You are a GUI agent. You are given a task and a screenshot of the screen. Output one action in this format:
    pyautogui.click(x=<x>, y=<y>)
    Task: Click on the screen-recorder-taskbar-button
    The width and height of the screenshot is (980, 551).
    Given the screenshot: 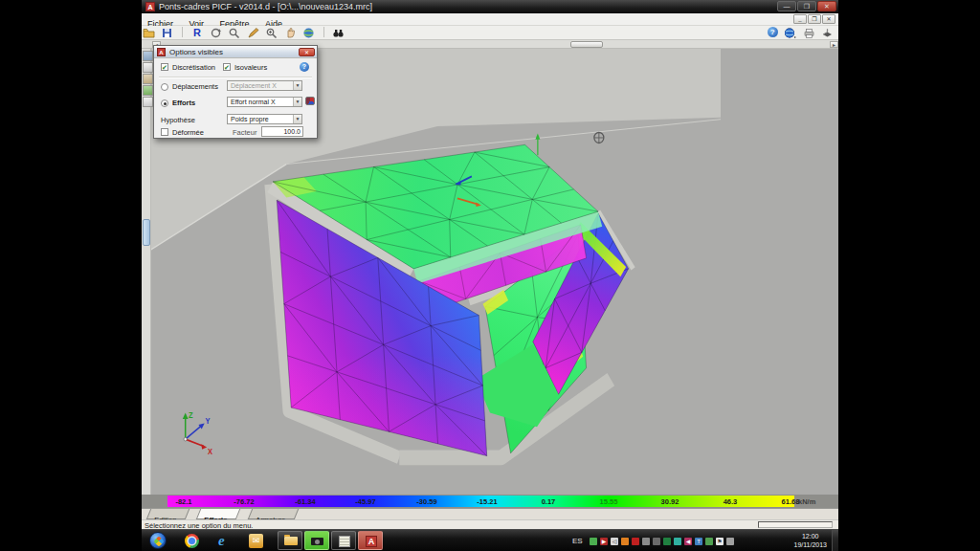 What is the action you would take?
    pyautogui.click(x=317, y=540)
    